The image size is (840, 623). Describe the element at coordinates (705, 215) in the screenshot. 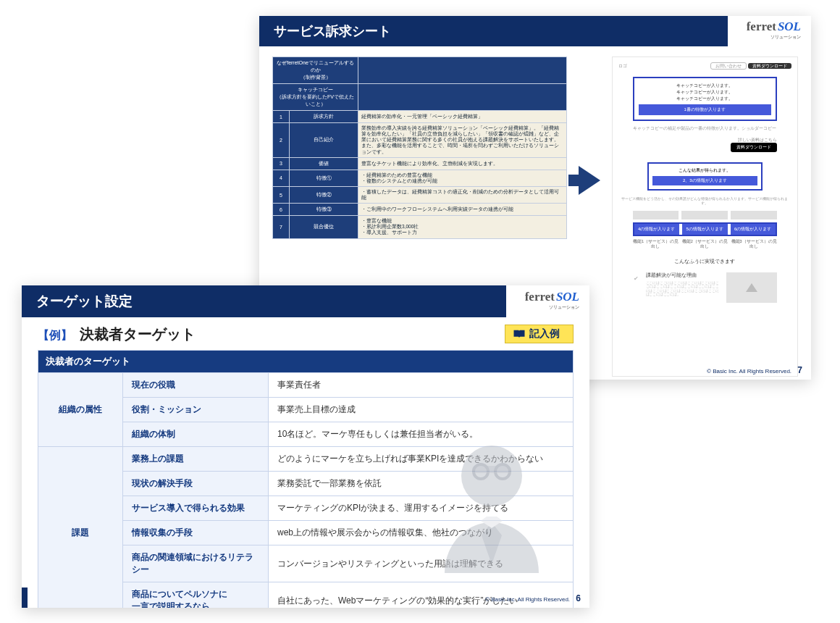

I see `lp-feature-bg` at that location.